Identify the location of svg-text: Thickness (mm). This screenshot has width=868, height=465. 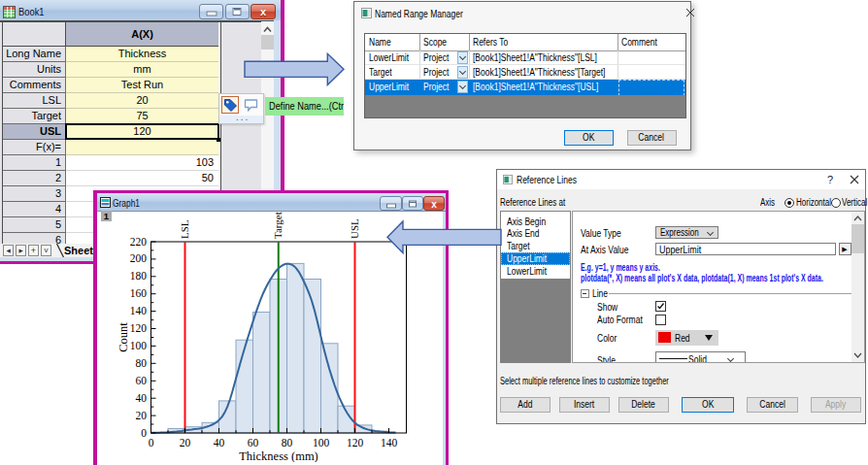
(279, 456).